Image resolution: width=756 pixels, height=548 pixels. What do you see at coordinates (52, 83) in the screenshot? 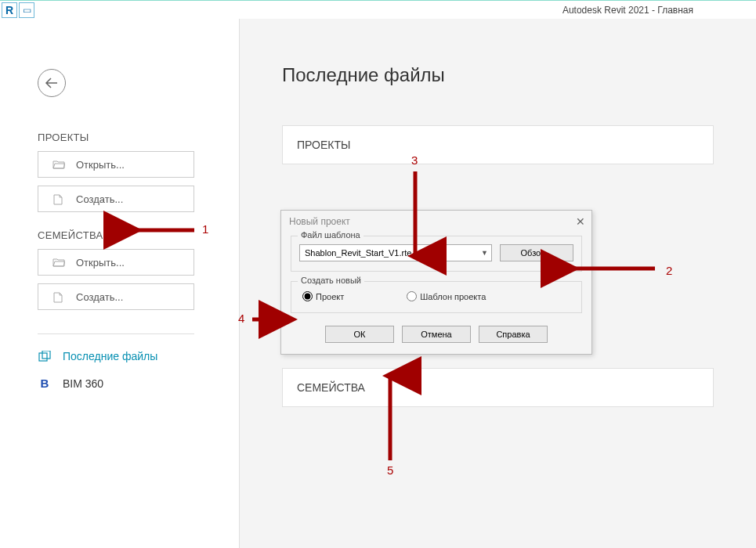
I see `arrow-left-icon` at bounding box center [52, 83].